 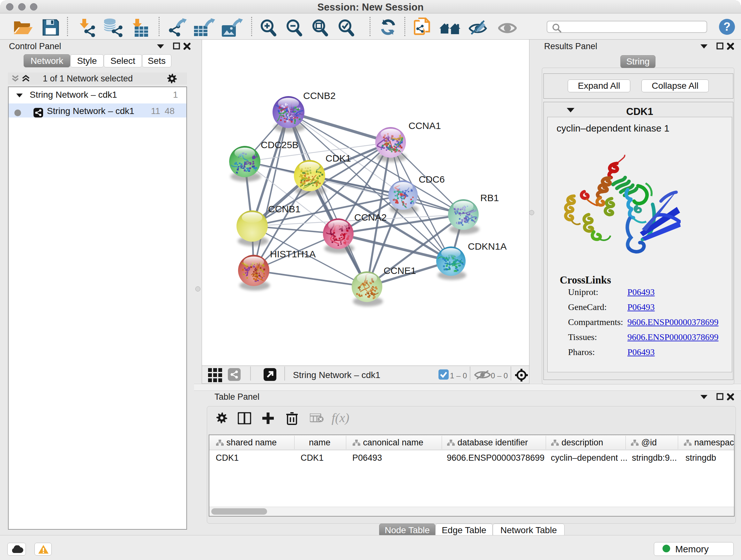 I want to click on svg-text: CDKN1A, so click(x=487, y=246).